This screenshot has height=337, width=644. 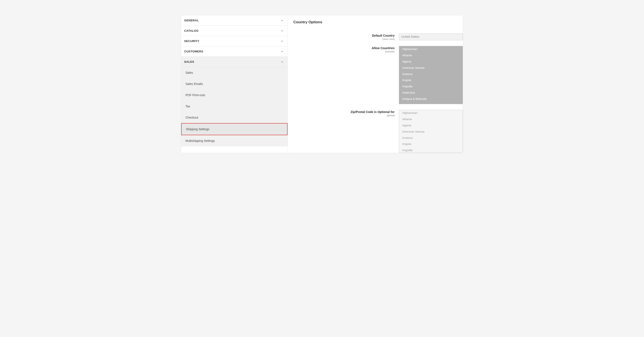 What do you see at coordinates (234, 84) in the screenshot?
I see `config-sidebar: GENERAL CATALOG SECURITY CUSTOMERS SALES` at bounding box center [234, 84].